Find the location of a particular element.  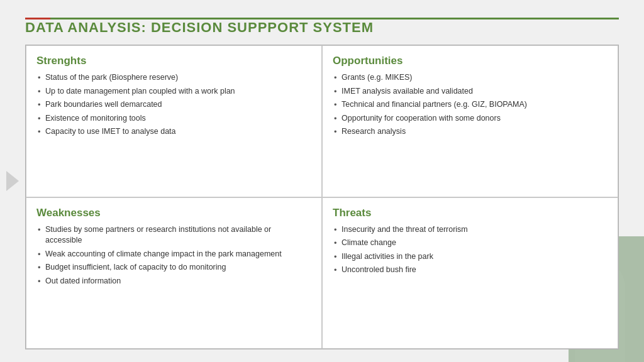

list-item: Status of the park (Biosphere reserve) is located at coordinates (174, 78).